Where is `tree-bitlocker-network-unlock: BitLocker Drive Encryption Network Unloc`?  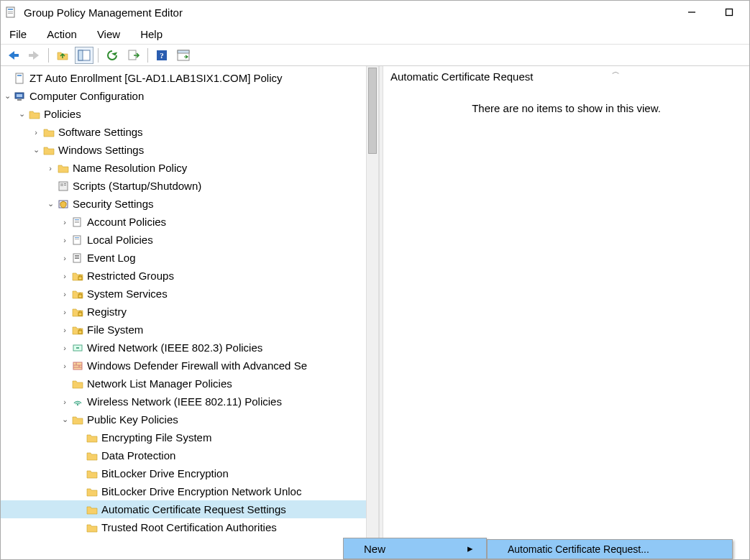 tree-bitlocker-network-unlock: BitLocker Drive Encryption Network Unloc is located at coordinates (183, 492).